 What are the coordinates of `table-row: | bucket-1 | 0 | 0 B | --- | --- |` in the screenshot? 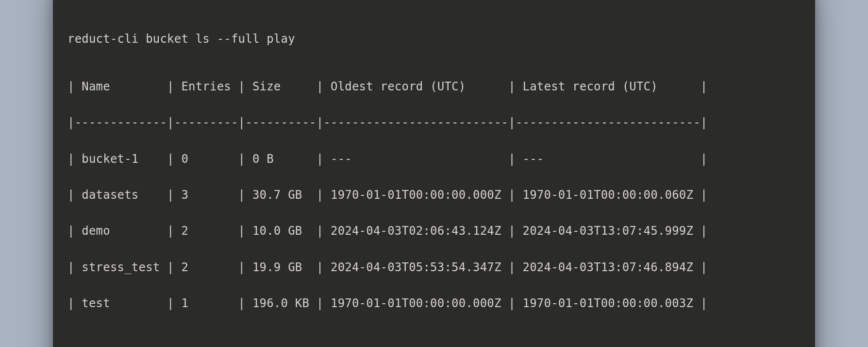 It's located at (434, 159).